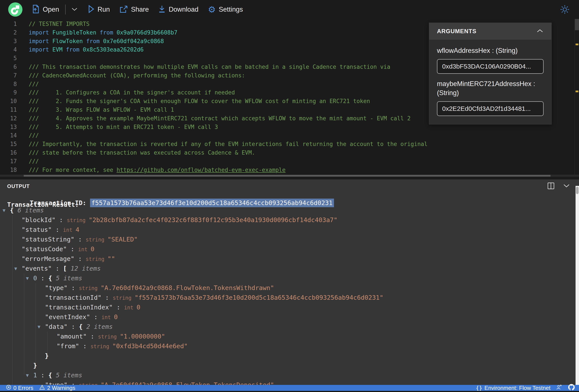 The height and width of the screenshot is (392, 579). Describe the element at coordinates (42, 388) in the screenshot. I see `warning-triangle-icon` at that location.